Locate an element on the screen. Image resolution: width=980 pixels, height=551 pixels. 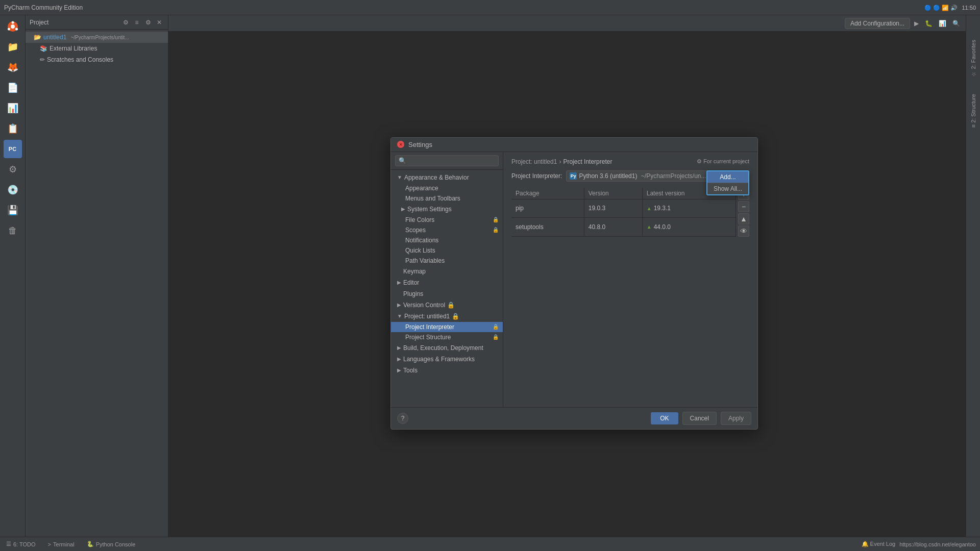
section-project-header: ▼ Project: untitled1 🔒 is located at coordinates (447, 316).